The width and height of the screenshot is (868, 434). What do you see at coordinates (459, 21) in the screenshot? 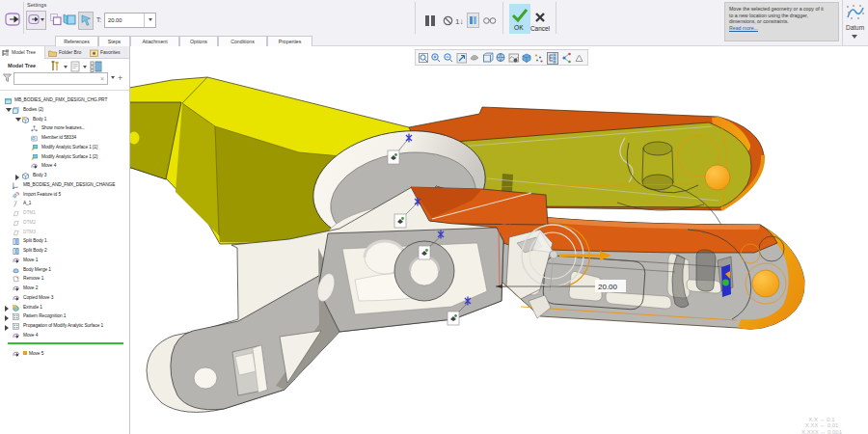
I see `svg-text: 1↓` at bounding box center [459, 21].